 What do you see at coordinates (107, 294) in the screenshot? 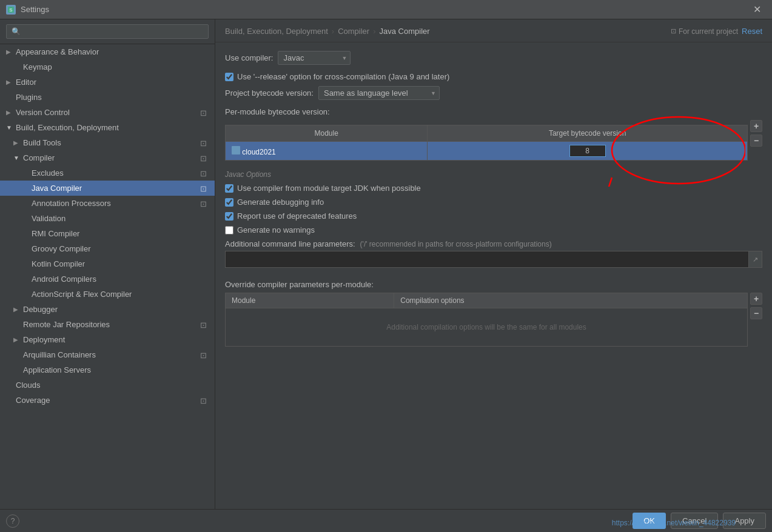
I see `sidebar-item-actionscript: ActionScript & Flex Compiler` at bounding box center [107, 294].